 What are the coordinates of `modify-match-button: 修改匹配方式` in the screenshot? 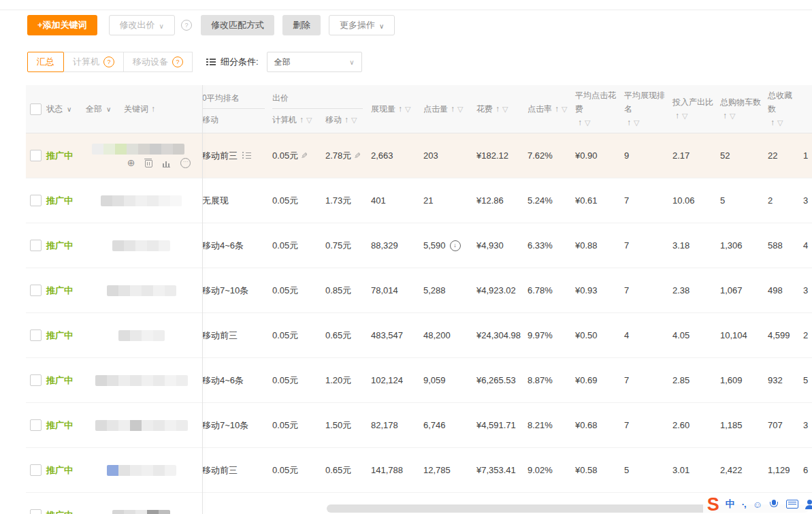 It's located at (238, 25).